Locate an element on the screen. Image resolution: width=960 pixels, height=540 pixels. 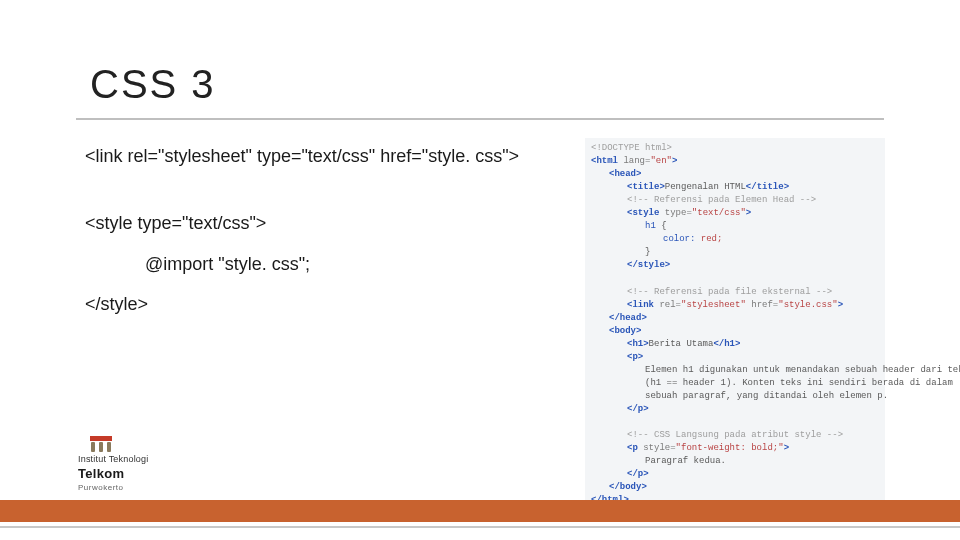
example-link-tag: <link rel="stylesheet" type="text/css" h… is located at coordinates (325, 156).